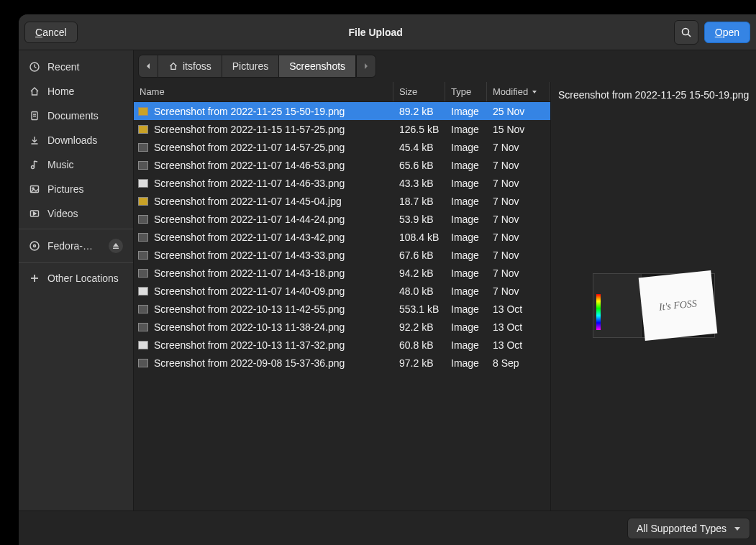 The width and height of the screenshot is (756, 545). What do you see at coordinates (419, 92) in the screenshot?
I see `column-header-size: Size` at bounding box center [419, 92].